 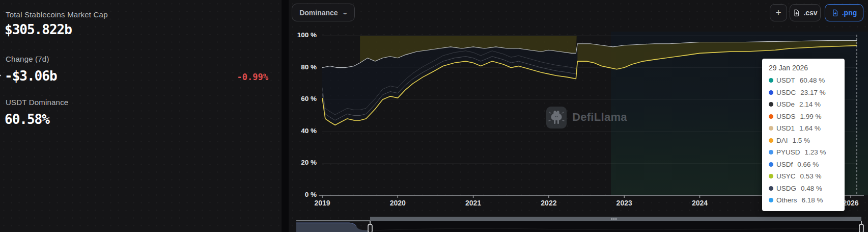 What do you see at coordinates (473, 203) in the screenshot?
I see `x-tick-label: 2021` at bounding box center [473, 203].